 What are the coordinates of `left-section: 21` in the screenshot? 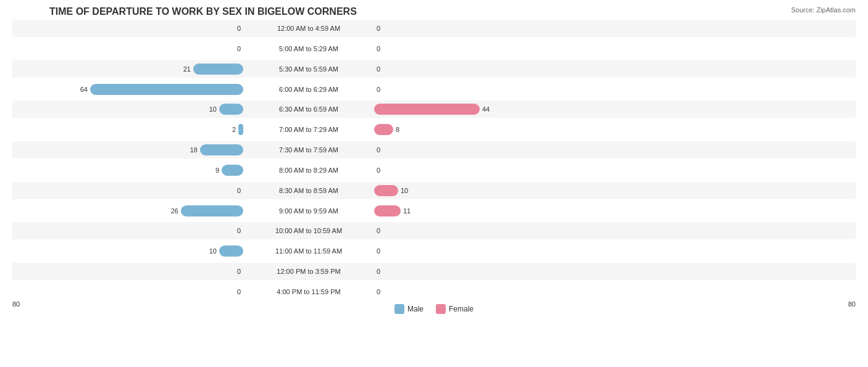 It's located at (130, 69).